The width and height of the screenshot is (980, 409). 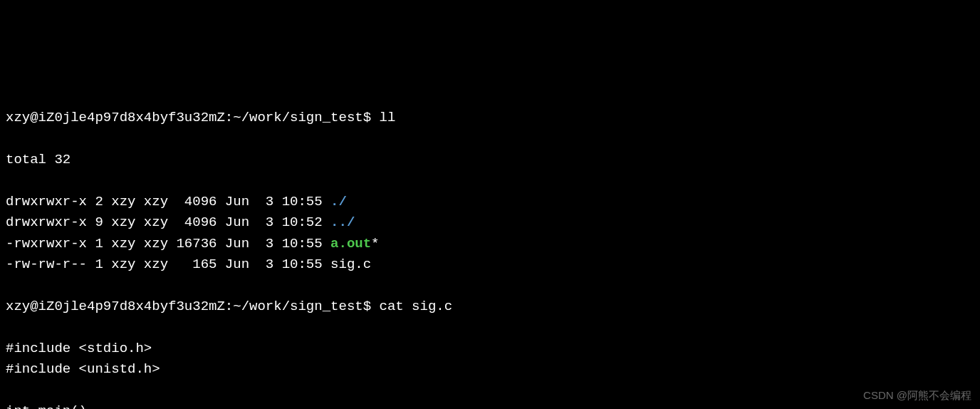 I want to click on file-meta: -rw-rw-r-- 1 xzy xzy 165 Jun 3 10:55, so click(x=168, y=264).